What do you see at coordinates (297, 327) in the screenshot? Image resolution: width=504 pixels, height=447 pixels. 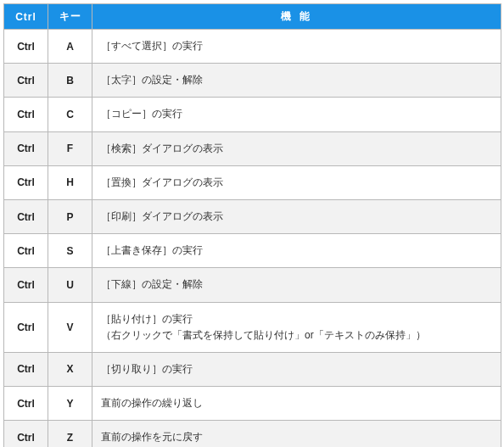 I see `func-cell: ［貼り付け］の実行（右クリックで「書式を保持して貼り付け」or「テキストのみ保持…` at bounding box center [297, 327].